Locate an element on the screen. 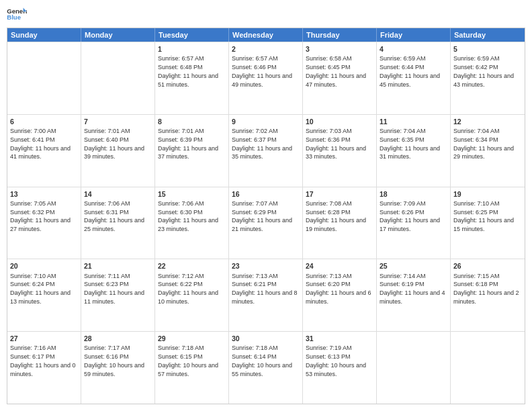 The image size is (532, 411). calendar-day-20: 20Sunrise: 7:10 AMSunset: 6:24 PMDayligh… is located at coordinates (44, 295).